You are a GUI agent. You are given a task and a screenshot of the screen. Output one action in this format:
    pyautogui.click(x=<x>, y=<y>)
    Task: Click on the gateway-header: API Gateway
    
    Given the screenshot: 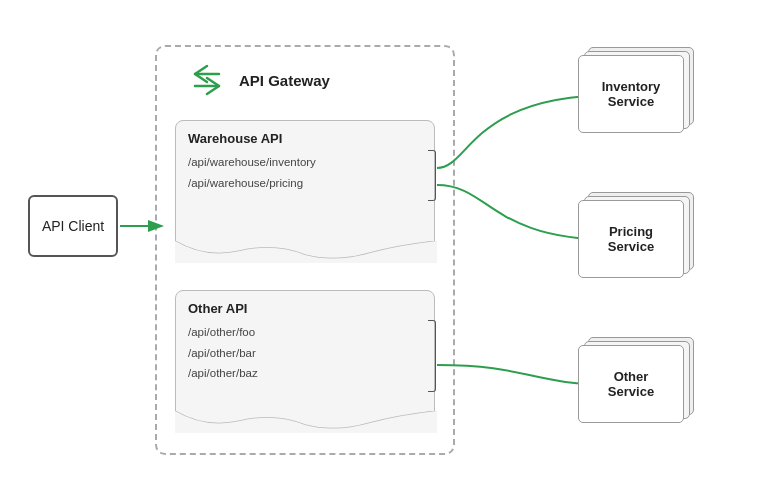 What is the action you would take?
    pyautogui.click(x=258, y=80)
    